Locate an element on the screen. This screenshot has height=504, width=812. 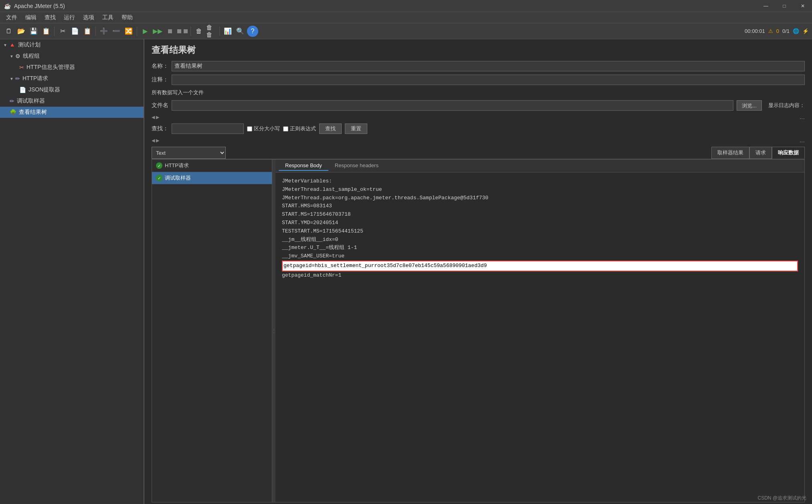
tab-response-data: 响应数据 is located at coordinates (788, 153).